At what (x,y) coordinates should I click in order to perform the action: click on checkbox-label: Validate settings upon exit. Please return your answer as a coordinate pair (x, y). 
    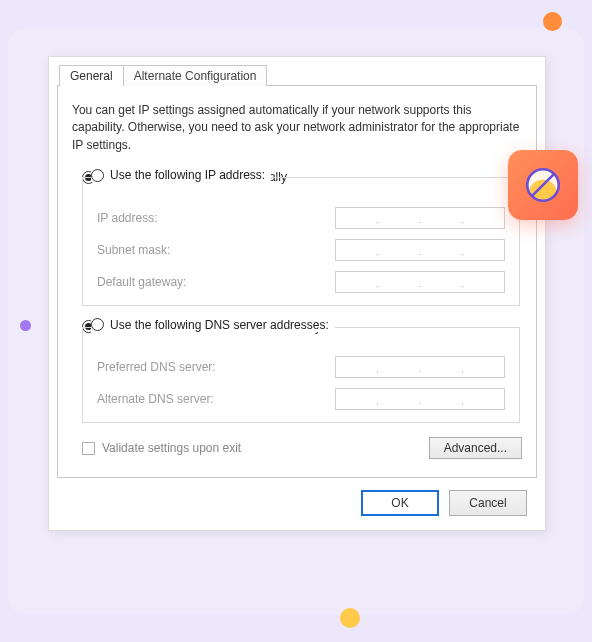
    Looking at the image, I should click on (172, 448).